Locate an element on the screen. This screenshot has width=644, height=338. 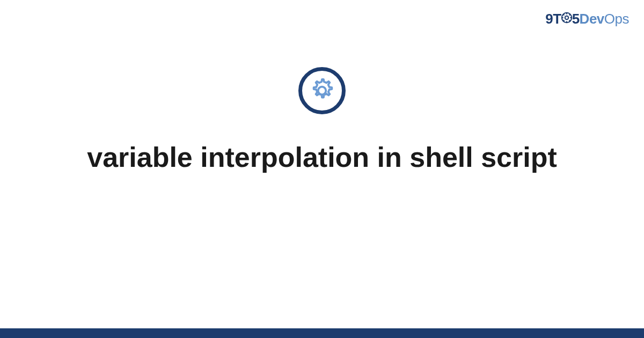
page-title: variable interpolation in shell script is located at coordinates (322, 158).